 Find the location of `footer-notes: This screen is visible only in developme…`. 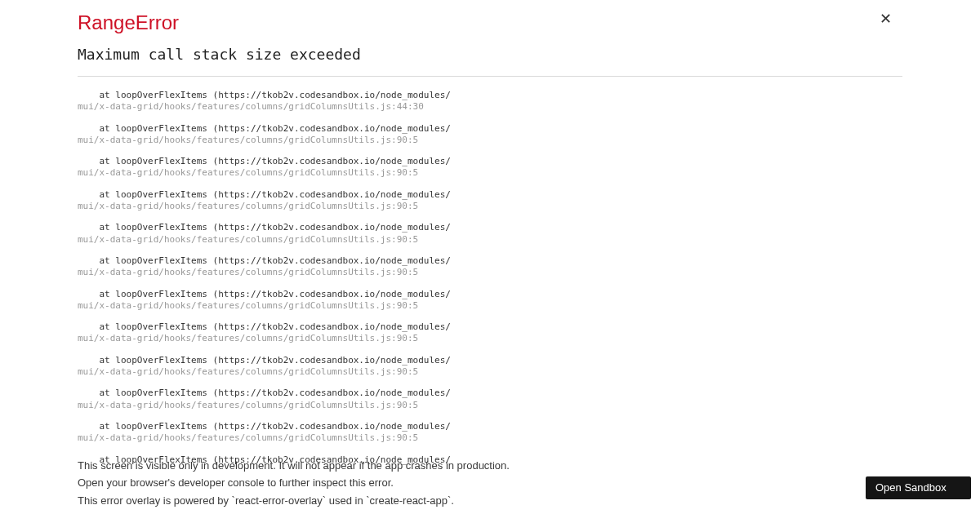

footer-notes: This screen is visible only in developme… is located at coordinates (490, 485).